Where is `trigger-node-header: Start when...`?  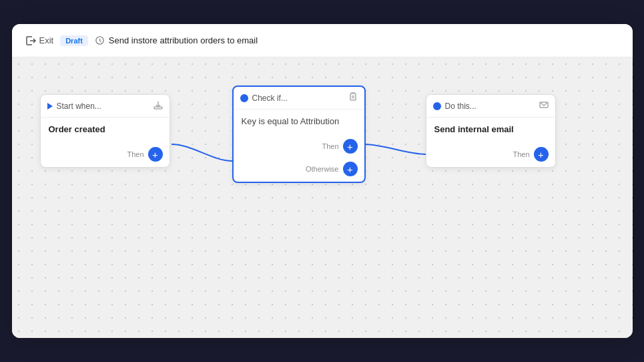 trigger-node-header: Start when... is located at coordinates (105, 106).